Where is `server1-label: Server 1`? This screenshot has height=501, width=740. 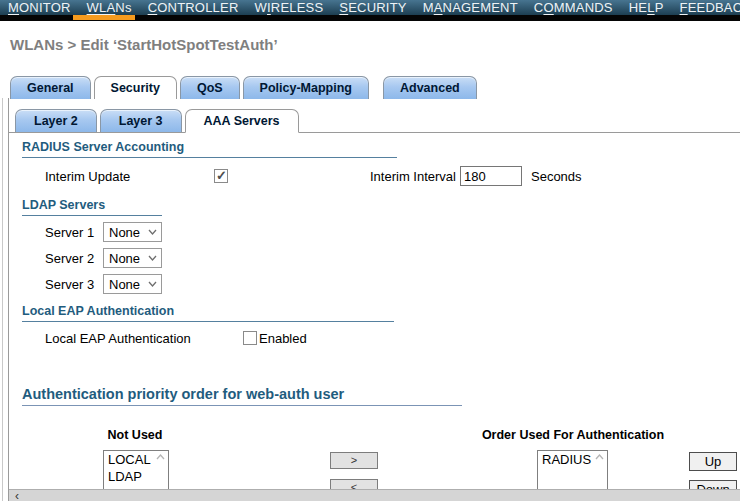 server1-label: Server 1 is located at coordinates (74, 232).